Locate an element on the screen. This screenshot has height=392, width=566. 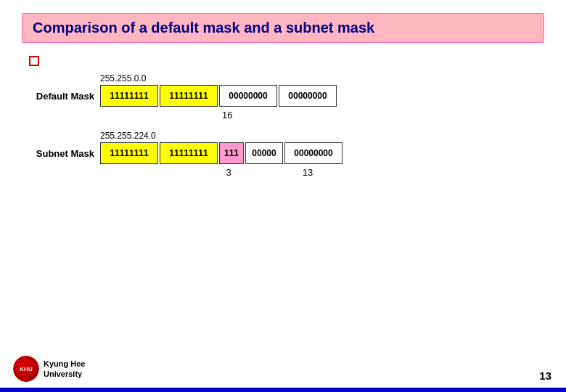
subnet-mask-label: Subnet Mask is located at coordinates (62, 154).